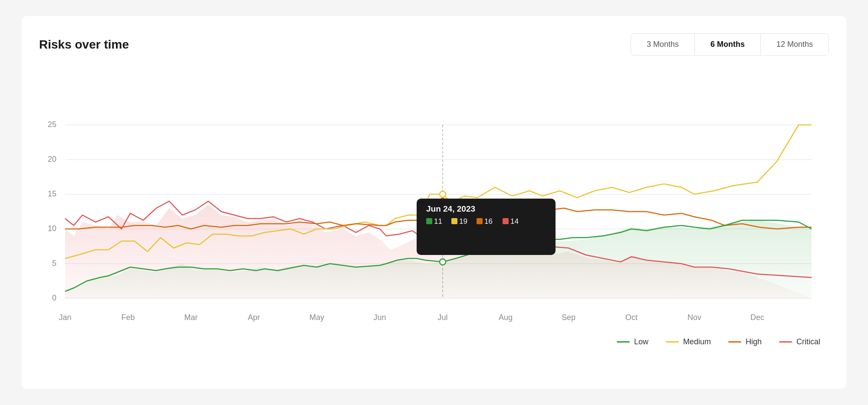 This screenshot has height=405, width=868. I want to click on svg-text: Jan, so click(65, 317).